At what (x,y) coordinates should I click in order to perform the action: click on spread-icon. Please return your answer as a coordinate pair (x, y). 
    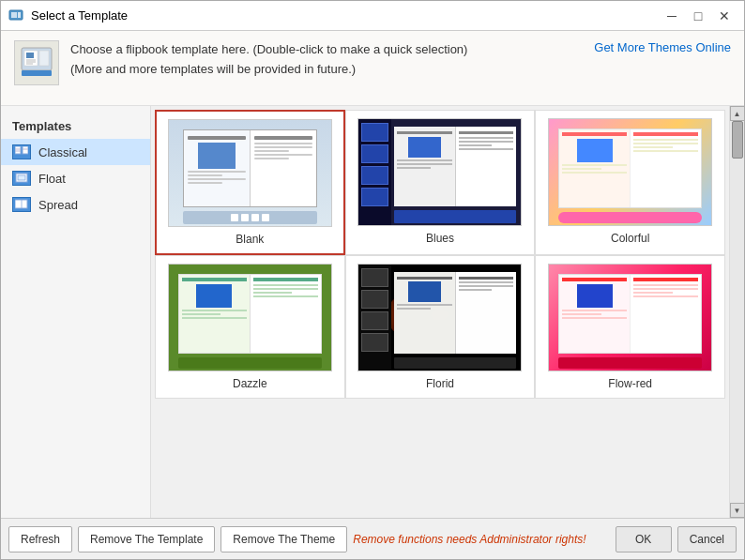
    Looking at the image, I should click on (22, 204).